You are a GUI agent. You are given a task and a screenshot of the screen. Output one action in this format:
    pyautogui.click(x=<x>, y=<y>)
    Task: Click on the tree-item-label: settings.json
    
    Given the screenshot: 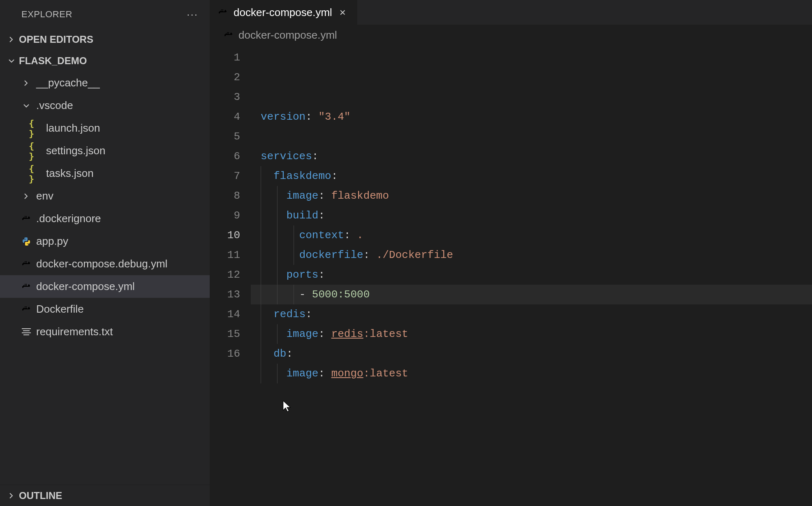 What is the action you would take?
    pyautogui.click(x=76, y=151)
    